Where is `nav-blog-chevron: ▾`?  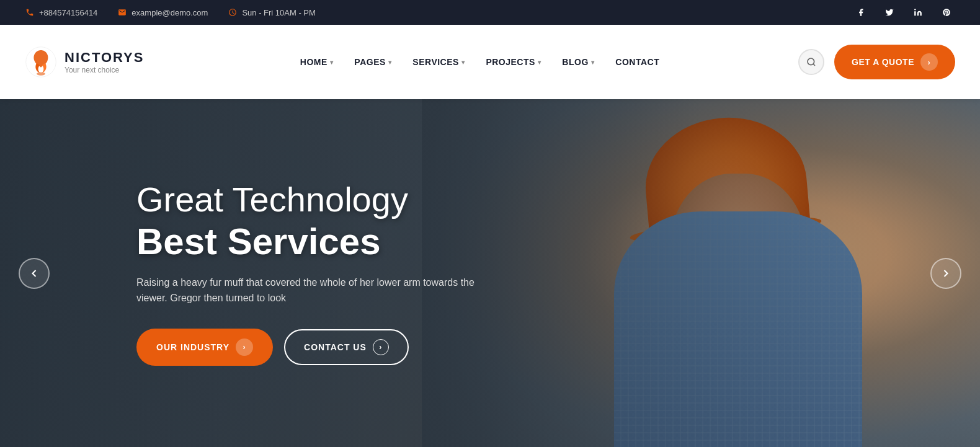
nav-blog-chevron: ▾ is located at coordinates (593, 62).